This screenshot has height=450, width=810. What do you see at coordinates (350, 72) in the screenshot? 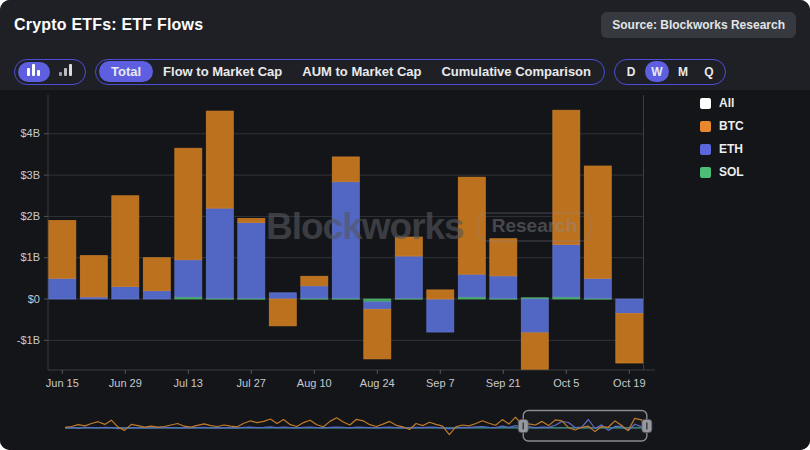
I see `view-tabs: TotalFlow to Market CapAUM to Market Cap…` at bounding box center [350, 72].